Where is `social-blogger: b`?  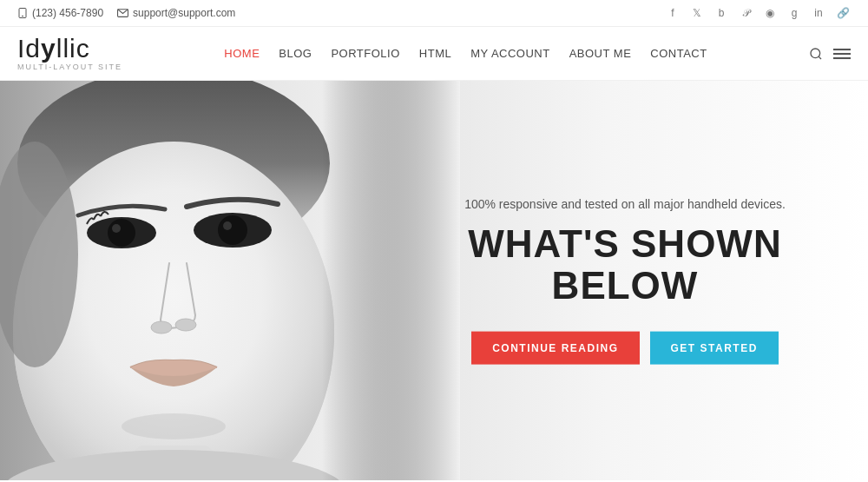
social-blogger: b is located at coordinates (721, 13).